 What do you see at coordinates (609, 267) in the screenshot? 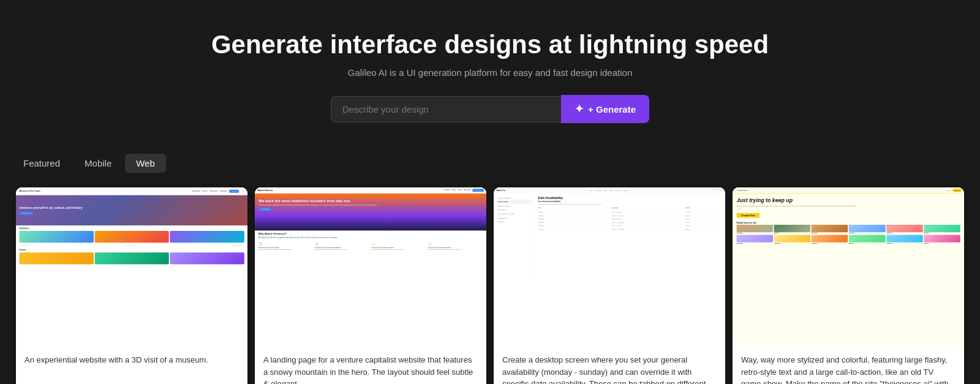
I see `card3-preview: Acme Co HomeScheduleClientsTeamServicesL…` at bounding box center [609, 267].